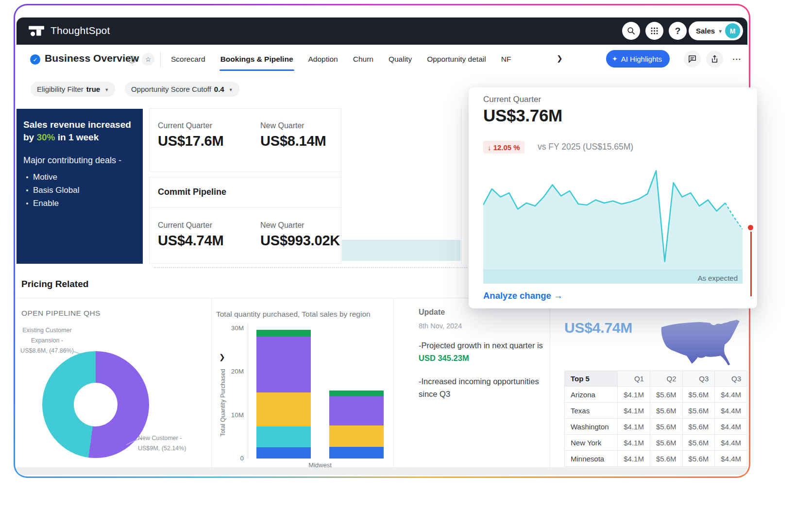 The height and width of the screenshot is (510, 812). I want to click on filter-value: true, so click(93, 89).